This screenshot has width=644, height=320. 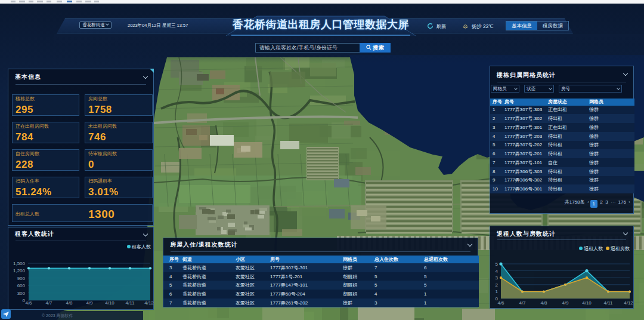 What do you see at coordinates (497, 271) in the screenshot?
I see `svg-text: 4` at bounding box center [497, 271].